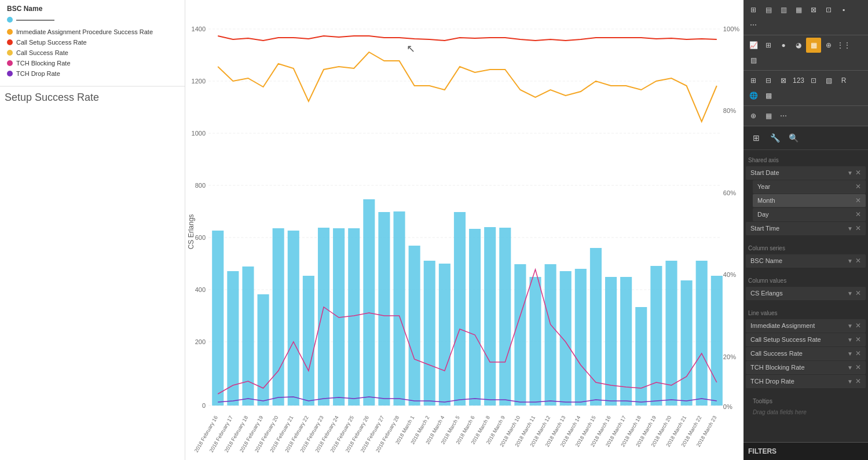 Image resolution: width=868 pixels, height=460 pixels. I want to click on svg-text: 60%, so click(730, 193).